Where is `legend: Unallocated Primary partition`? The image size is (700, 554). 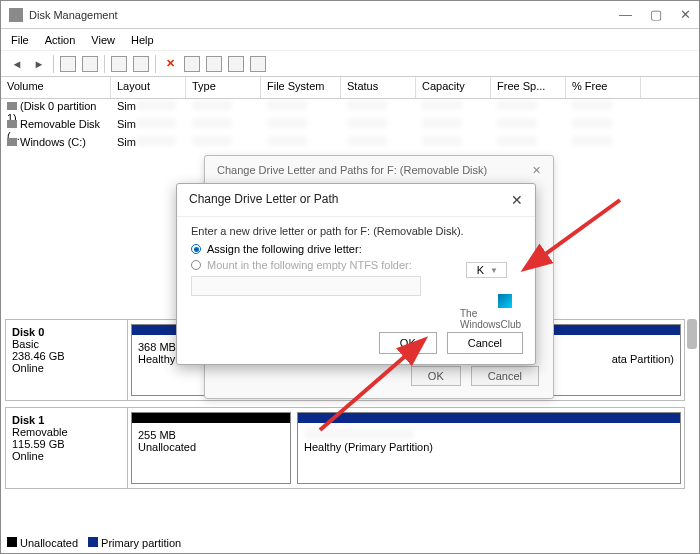 legend: Unallocated Primary partition is located at coordinates (94, 543).